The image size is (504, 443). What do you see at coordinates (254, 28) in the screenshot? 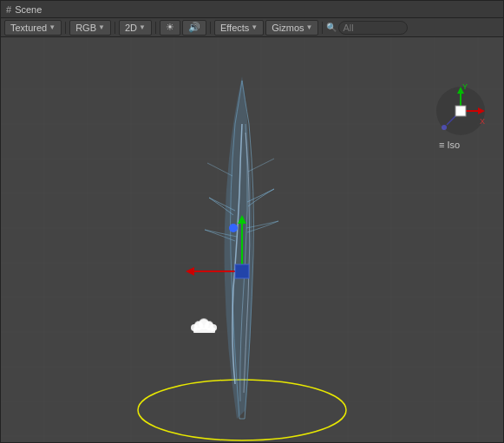
I see `effects-dropdown-arrow: ▼` at bounding box center [254, 28].